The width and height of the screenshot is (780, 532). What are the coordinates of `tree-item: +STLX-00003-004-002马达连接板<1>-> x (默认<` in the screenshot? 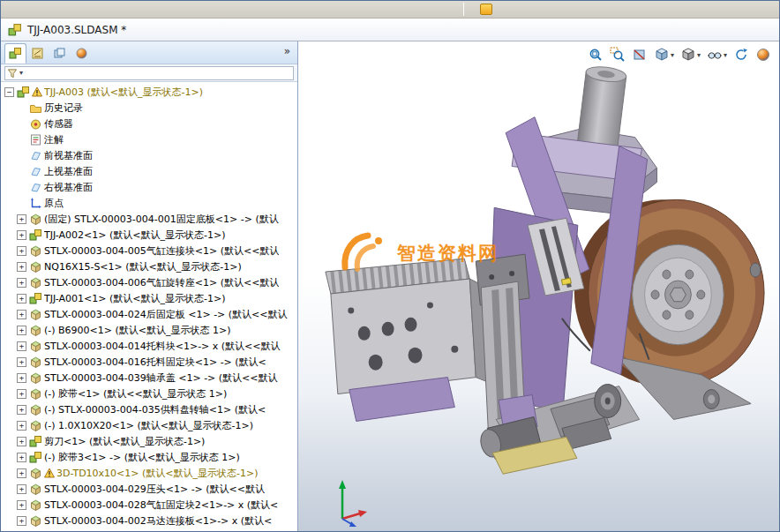 It's located at (149, 521).